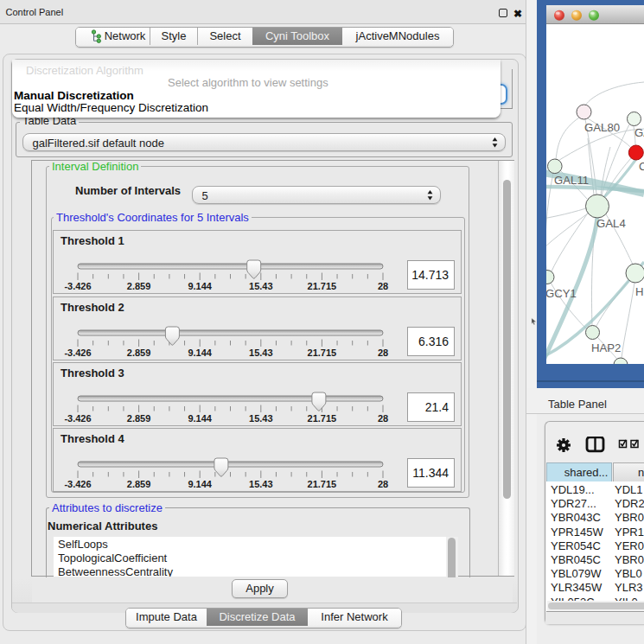 The width and height of the screenshot is (644, 644). Describe the element at coordinates (602, 128) in the screenshot. I see `svg-text: GAL80` at that location.